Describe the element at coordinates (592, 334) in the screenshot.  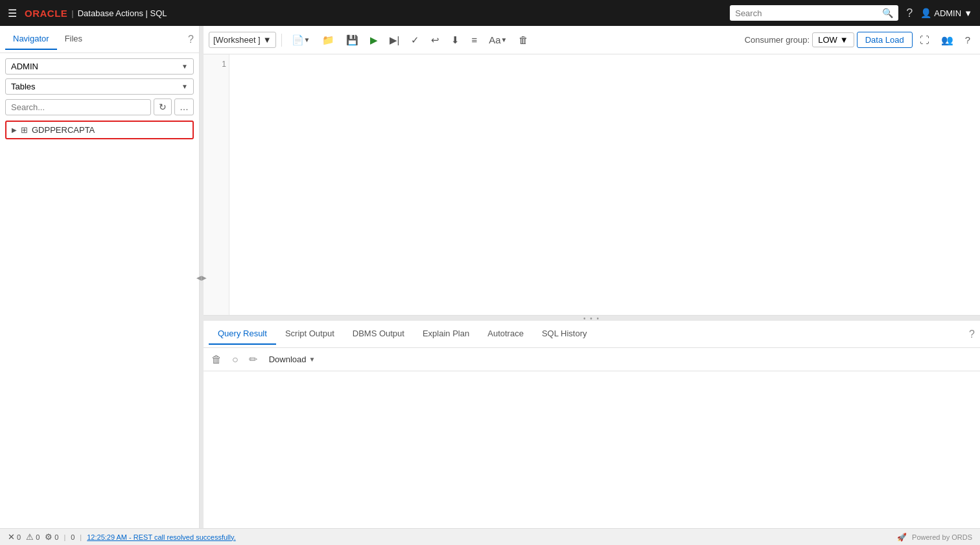
I see `results-tabs: Query Result Script Output DBMS Output E…` at that location.